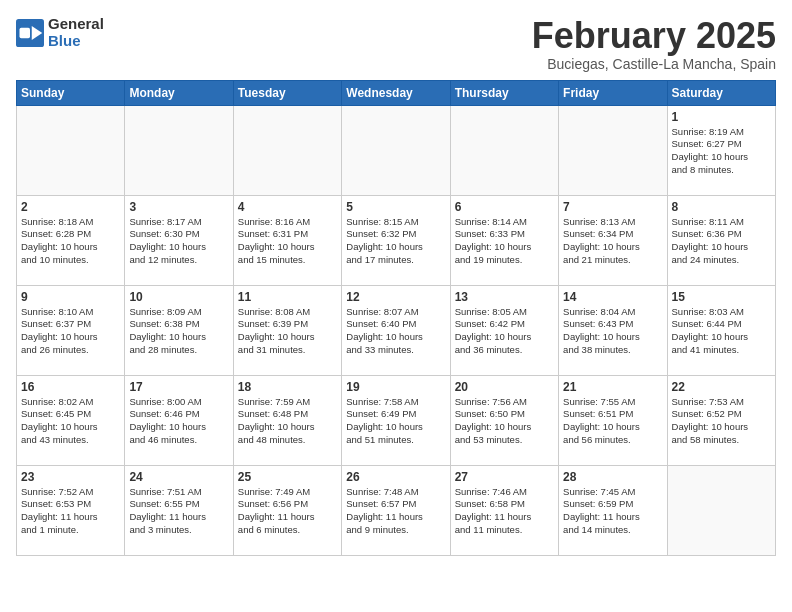 The height and width of the screenshot is (612, 792). What do you see at coordinates (721, 330) in the screenshot?
I see `calendar-cell: 15Sunrise: 8:03 AM Sunset: 6:44 PM Dayli…` at bounding box center [721, 330].